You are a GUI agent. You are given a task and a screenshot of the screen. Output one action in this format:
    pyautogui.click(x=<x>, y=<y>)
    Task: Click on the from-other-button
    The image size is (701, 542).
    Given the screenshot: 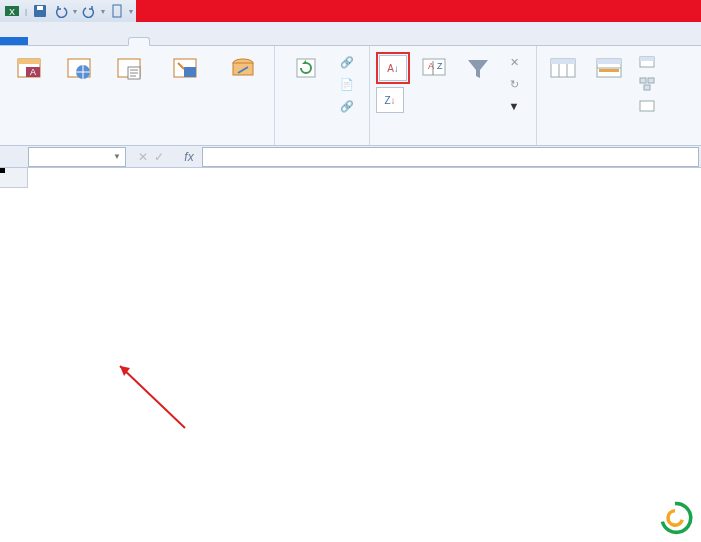 What is the action you would take?
    pyautogui.click(x=185, y=96)
    